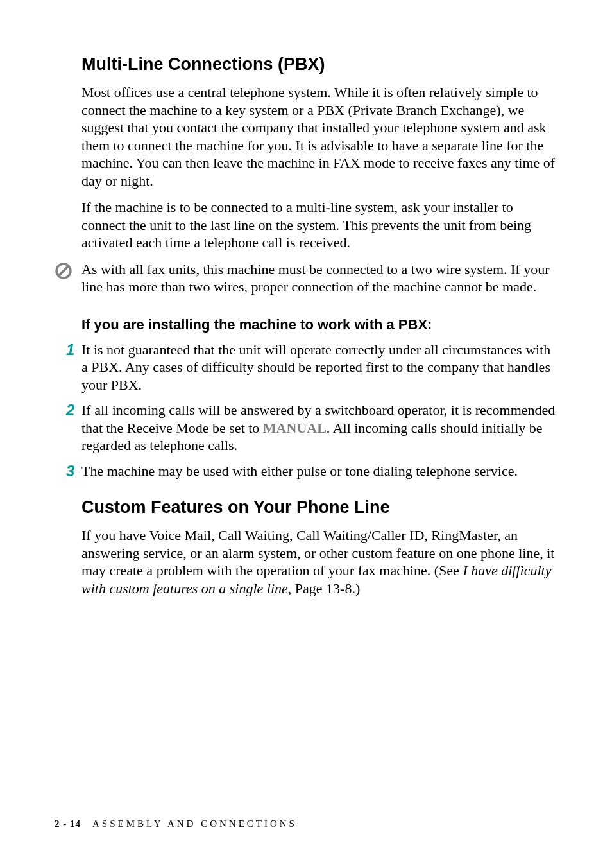 The image size is (612, 868). Describe the element at coordinates (68, 350) in the screenshot. I see `list-number: 1` at that location.